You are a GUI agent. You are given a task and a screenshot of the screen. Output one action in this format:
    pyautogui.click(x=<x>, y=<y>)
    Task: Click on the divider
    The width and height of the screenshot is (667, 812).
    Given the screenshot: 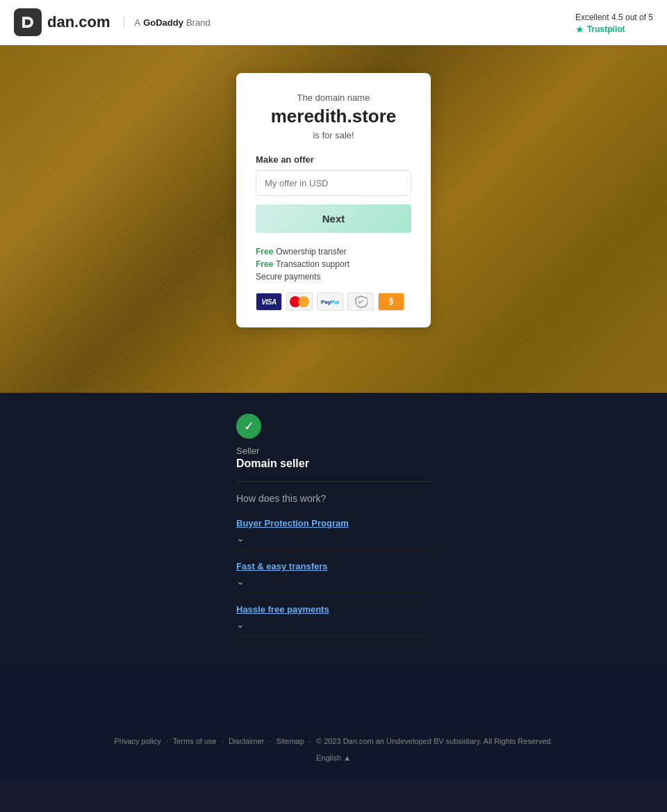 What is the action you would take?
    pyautogui.click(x=334, y=481)
    